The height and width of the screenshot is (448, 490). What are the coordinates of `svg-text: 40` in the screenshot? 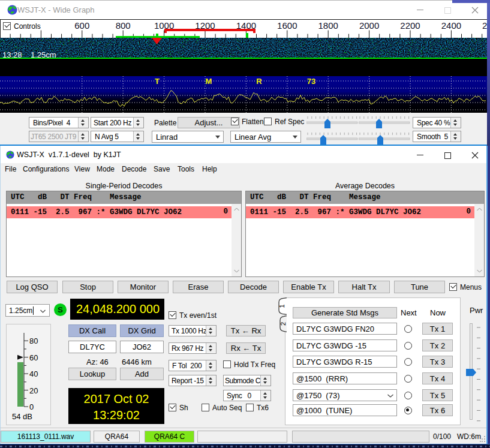 It's located at (34, 374).